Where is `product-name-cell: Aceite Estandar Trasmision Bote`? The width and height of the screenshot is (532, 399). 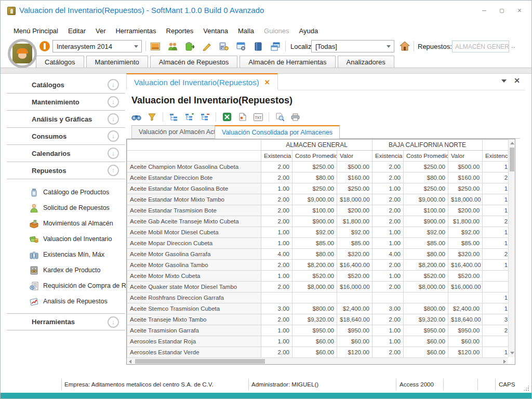 product-name-cell: Aceite Estandar Trasmision Bote is located at coordinates (194, 211).